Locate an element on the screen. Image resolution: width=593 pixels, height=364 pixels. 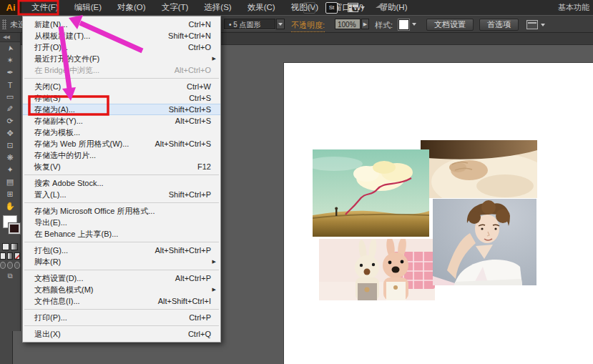
pencil-tool: ✎ is located at coordinates (10, 109).